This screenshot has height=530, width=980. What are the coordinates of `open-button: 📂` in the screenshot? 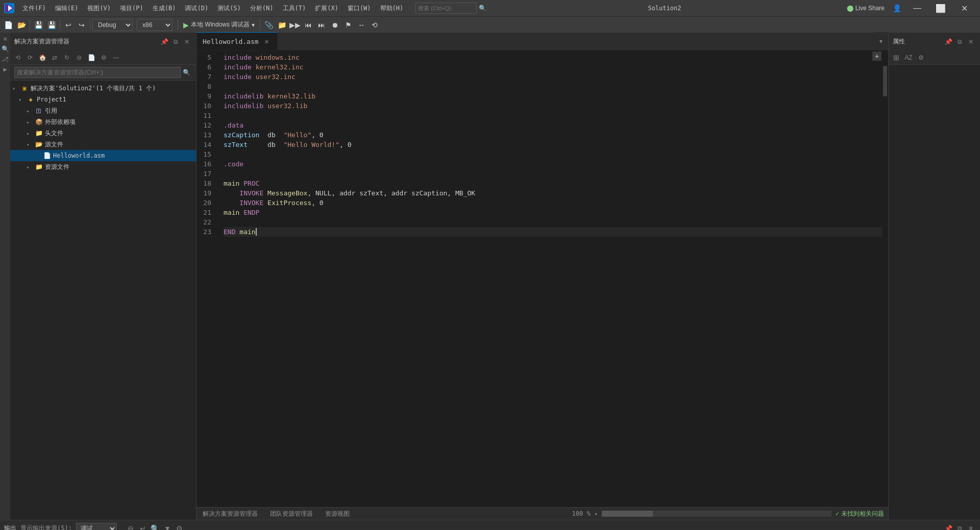 It's located at (21, 25).